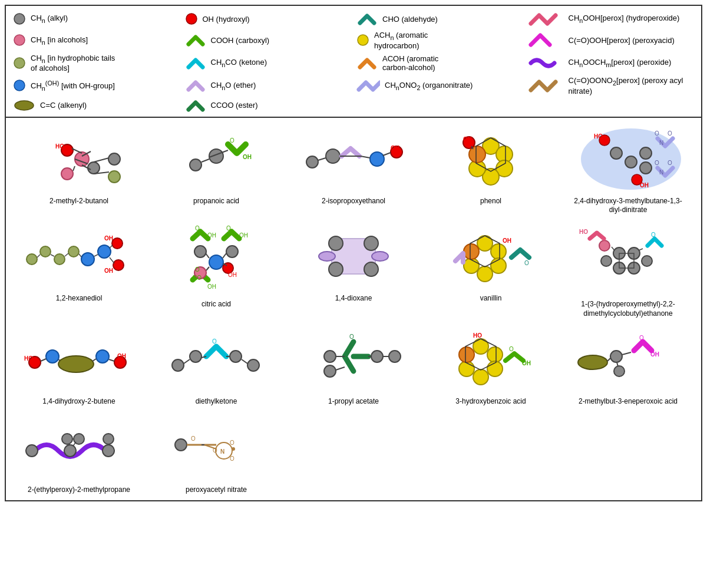 The height and width of the screenshot is (588, 707). I want to click on legend-alkenyl: C=C (alkenyl), so click(96, 105).